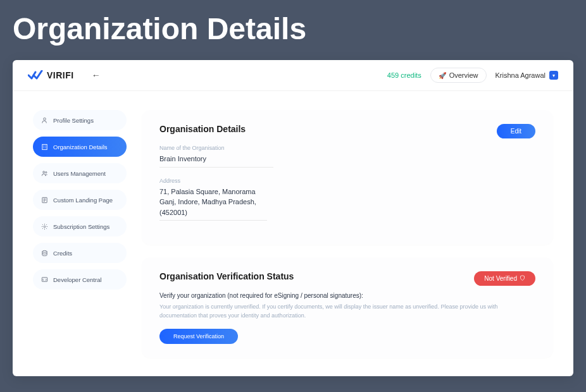 Image resolution: width=586 pixels, height=392 pixels. I want to click on logo-icon, so click(35, 75).